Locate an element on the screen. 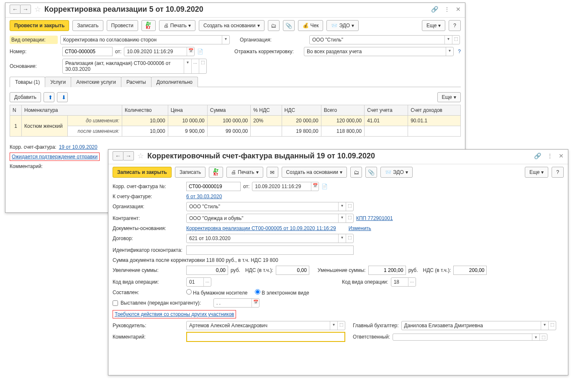  tabs: Товары (1) Услуги Агентские услуги Расче… is located at coordinates (235, 82).